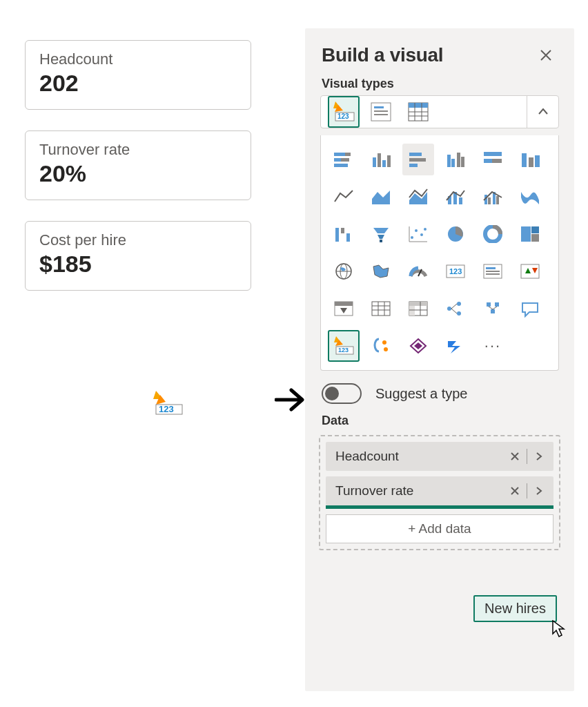 The image size is (588, 707). What do you see at coordinates (440, 507) in the screenshot?
I see `drop-indicator` at bounding box center [440, 507].